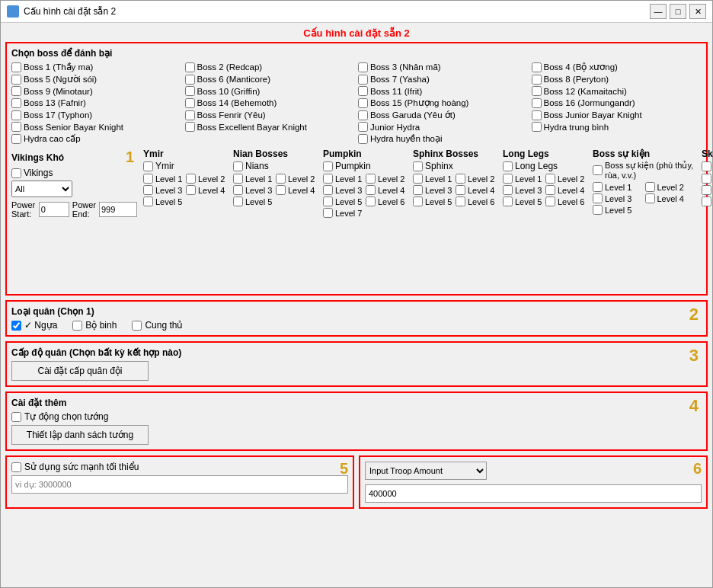 Image resolution: width=713 pixels, height=588 pixels. What do you see at coordinates (190, 126) in the screenshot?
I see `boss-excellent-bayar-checkbox` at bounding box center [190, 126].